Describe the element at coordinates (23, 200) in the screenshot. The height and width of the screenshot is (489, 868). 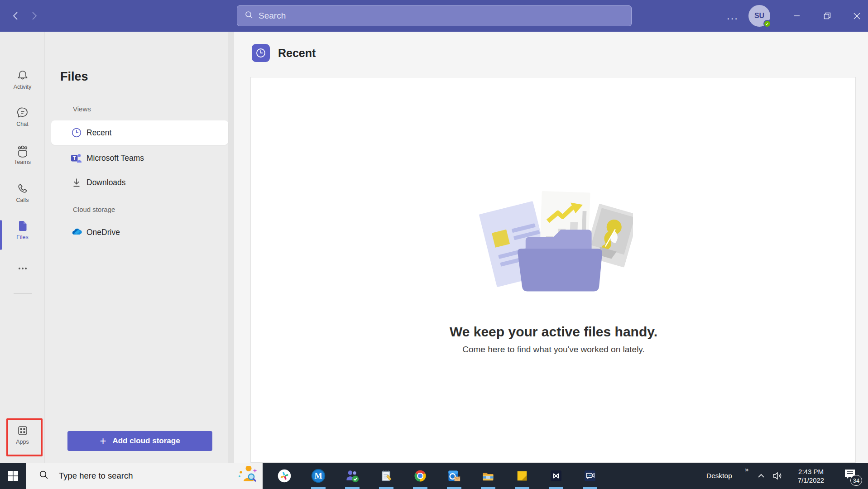
I see `rail-label: Calls` at that location.